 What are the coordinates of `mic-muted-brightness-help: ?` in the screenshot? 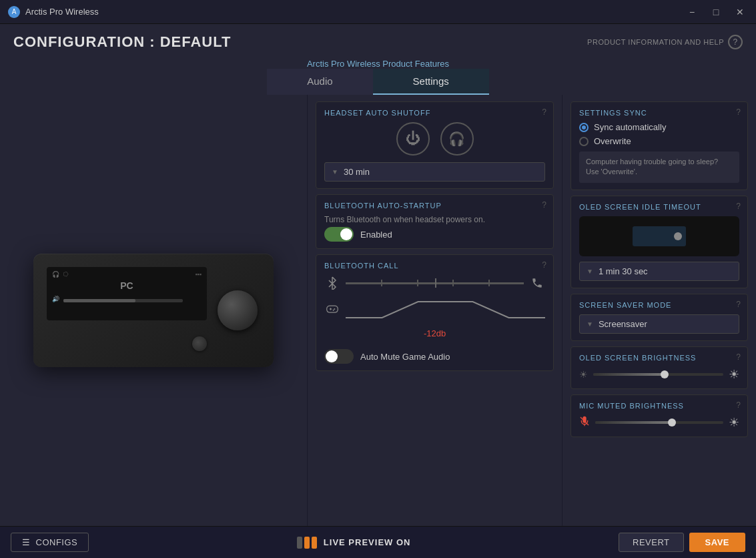 It's located at (738, 405).